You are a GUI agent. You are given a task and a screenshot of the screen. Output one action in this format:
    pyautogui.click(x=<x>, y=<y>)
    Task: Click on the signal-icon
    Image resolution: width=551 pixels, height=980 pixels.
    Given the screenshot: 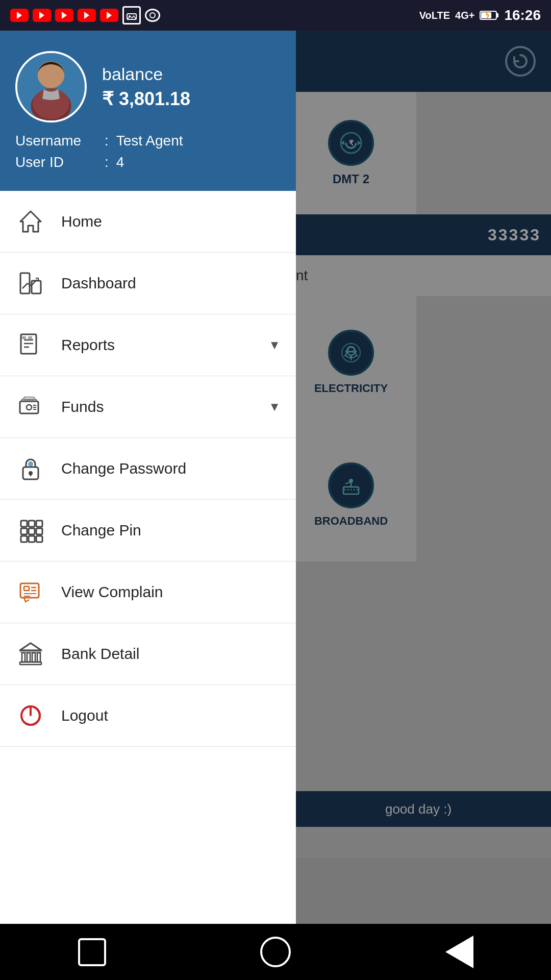 What is the action you would take?
    pyautogui.click(x=153, y=15)
    